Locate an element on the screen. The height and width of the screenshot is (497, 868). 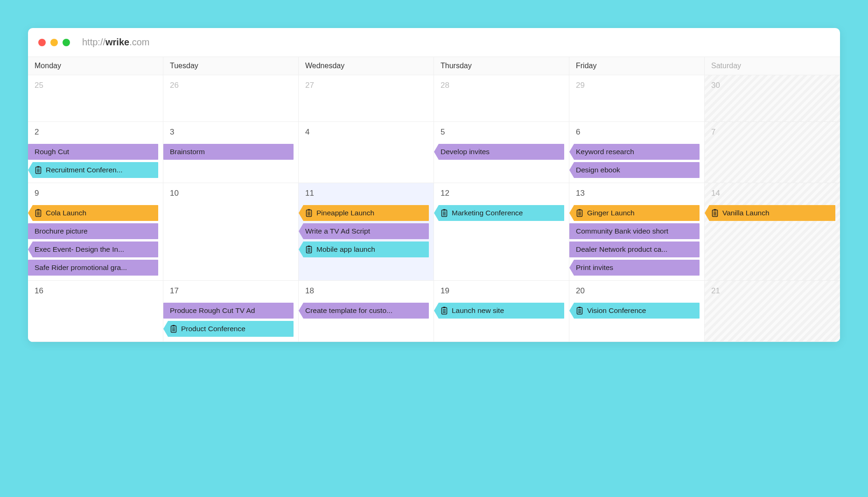
calendar-cell: 12 Marketing Conference is located at coordinates (502, 232).